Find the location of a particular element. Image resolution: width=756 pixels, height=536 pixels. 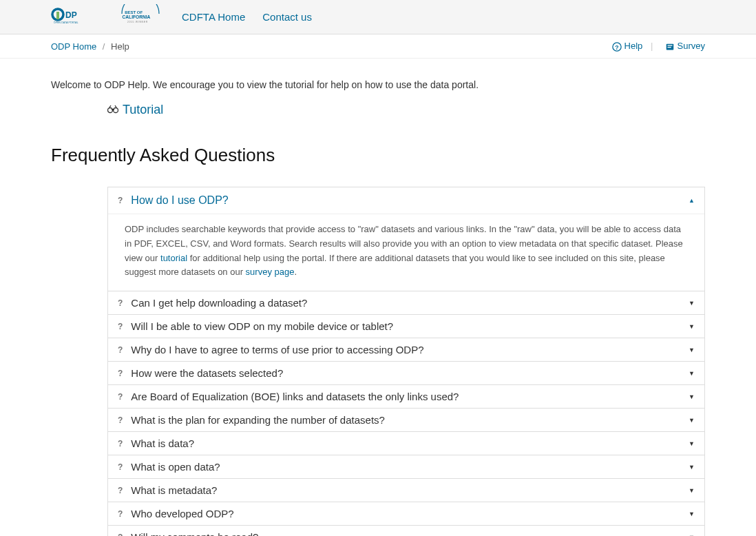

faq-question-text: What is metadata? is located at coordinates (174, 491).